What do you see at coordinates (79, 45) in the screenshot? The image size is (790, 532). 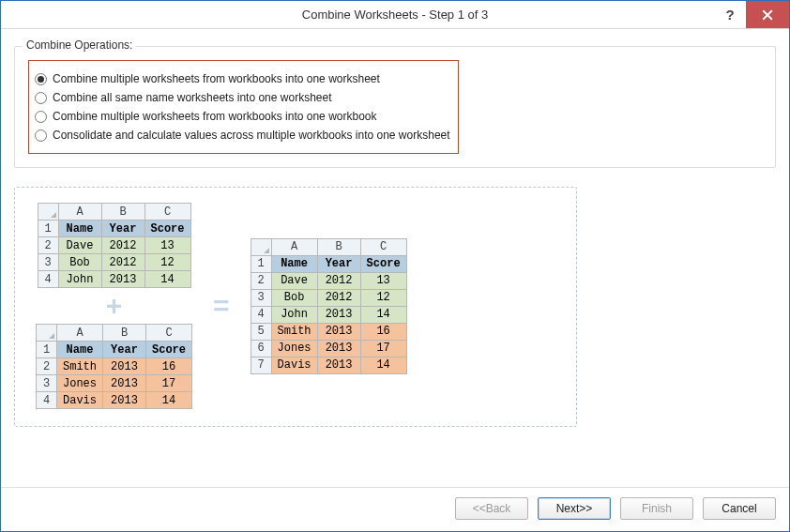 I see `group-legend: Combine Operations:` at bounding box center [79, 45].